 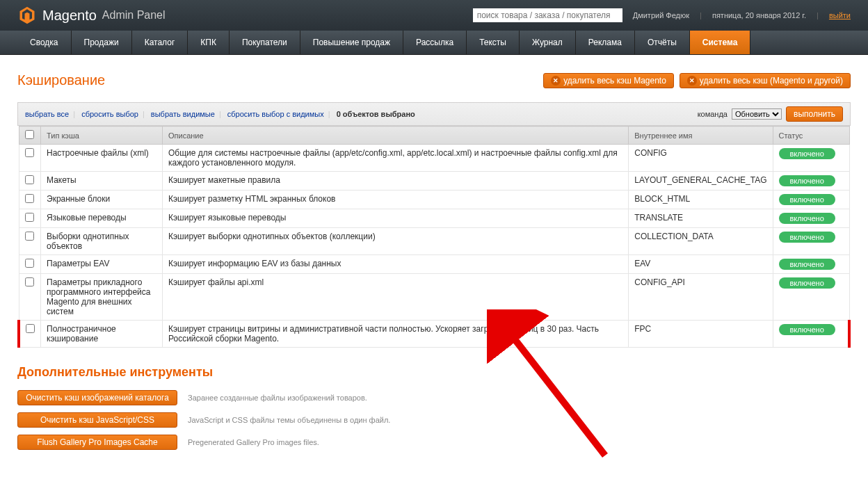 What do you see at coordinates (701, 264) in the screenshot?
I see `cell-tag: EAV` at bounding box center [701, 264].